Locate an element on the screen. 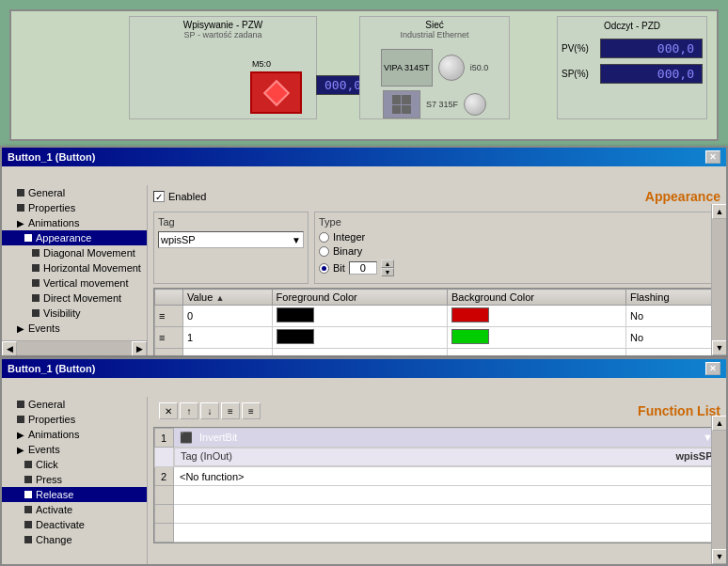 The image size is (728, 566). bit-spinner: ▲ ▼ is located at coordinates (388, 268).